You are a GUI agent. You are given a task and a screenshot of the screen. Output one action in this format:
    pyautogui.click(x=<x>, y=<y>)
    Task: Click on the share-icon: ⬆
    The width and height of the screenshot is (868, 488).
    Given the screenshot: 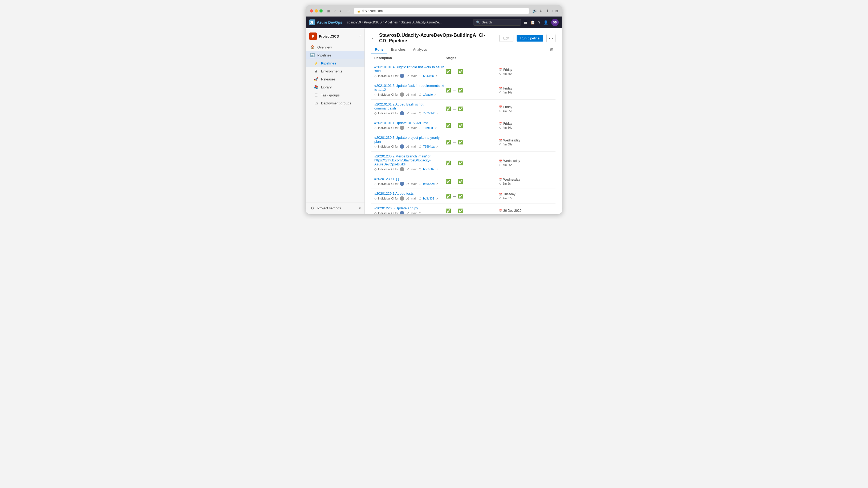 What is the action you would take?
    pyautogui.click(x=548, y=11)
    